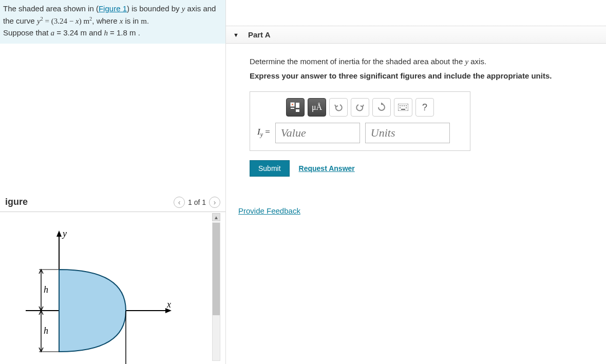  Describe the element at coordinates (327, 168) in the screenshot. I see `request-answer-link: Request Answer` at that location.